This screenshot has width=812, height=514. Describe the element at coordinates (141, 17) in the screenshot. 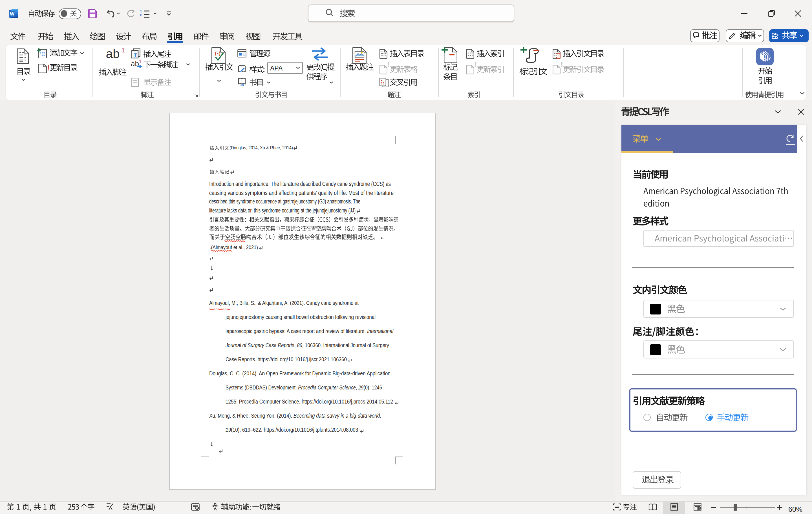

I see `svg-text: i` at that location.